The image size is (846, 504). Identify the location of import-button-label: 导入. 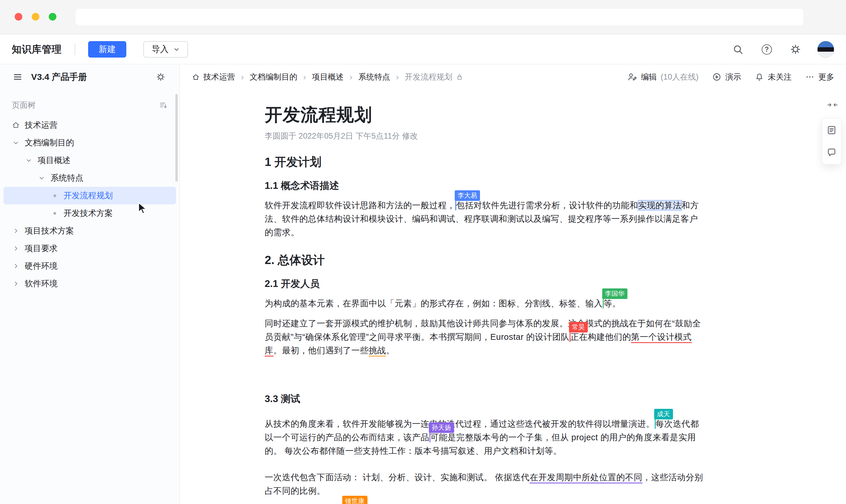
(160, 50).